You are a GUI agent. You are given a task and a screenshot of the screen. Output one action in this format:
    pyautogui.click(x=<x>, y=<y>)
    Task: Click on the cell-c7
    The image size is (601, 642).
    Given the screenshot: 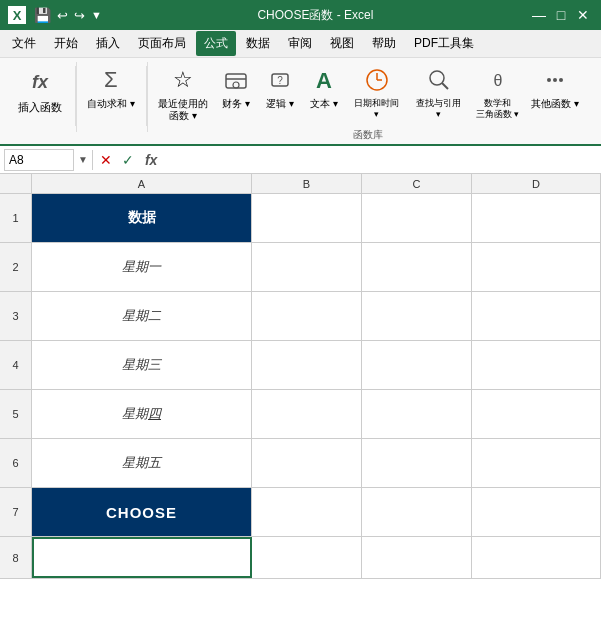 What is the action you would take?
    pyautogui.click(x=417, y=512)
    